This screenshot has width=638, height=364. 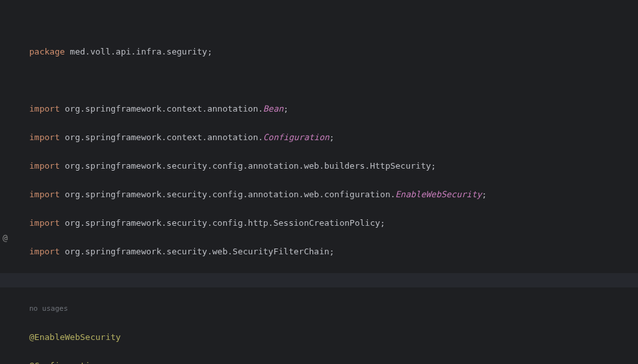 I want to click on usage-hint: no usages, so click(x=334, y=309).